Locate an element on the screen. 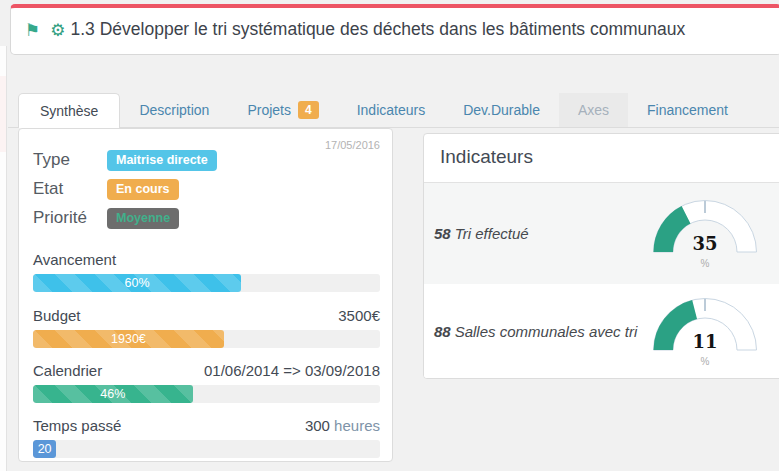 This screenshot has height=471, width=779. temps-passe-section: Temps passé 300 heures 20 is located at coordinates (206, 438).